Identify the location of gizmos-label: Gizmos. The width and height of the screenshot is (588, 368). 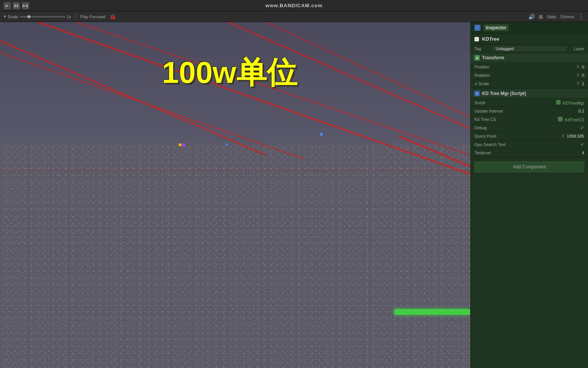
(567, 17).